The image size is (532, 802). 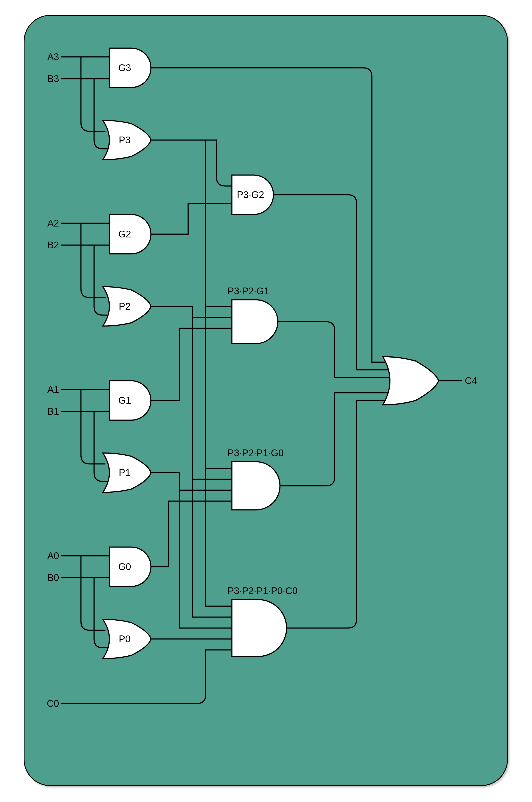 I want to click on label-b3: B3, so click(x=53, y=79).